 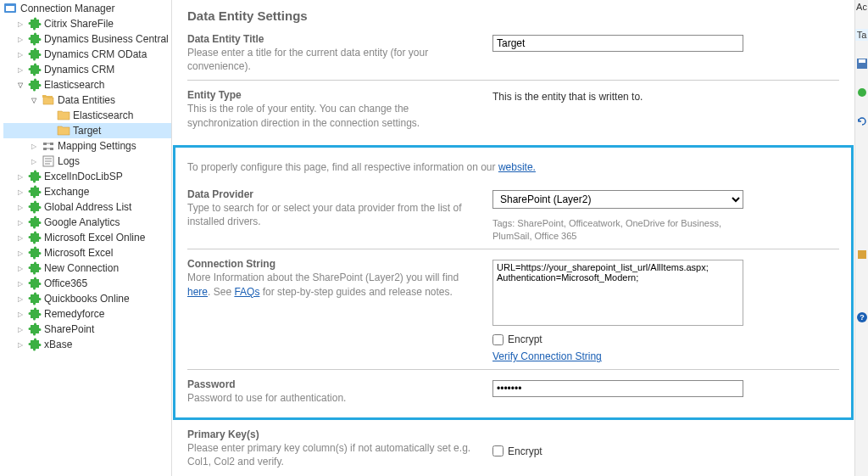 What do you see at coordinates (514, 15) in the screenshot?
I see `page-title: Data Entity Settings` at bounding box center [514, 15].